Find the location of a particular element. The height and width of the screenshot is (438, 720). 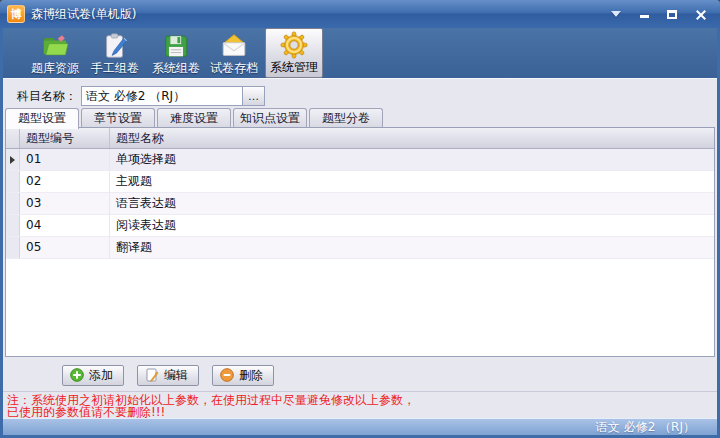

toolbar-item-paper-archive: 试卷存档 is located at coordinates (234, 53).